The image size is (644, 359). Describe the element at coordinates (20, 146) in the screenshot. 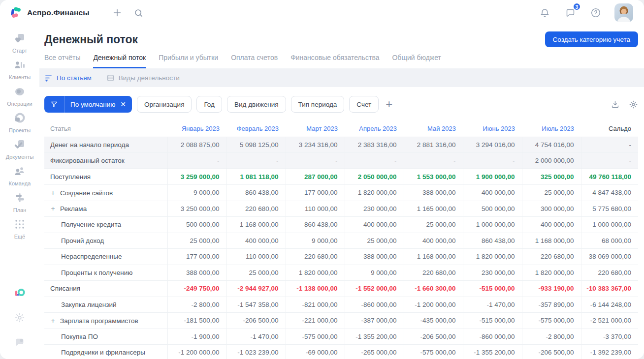

I see `documents-icon` at that location.